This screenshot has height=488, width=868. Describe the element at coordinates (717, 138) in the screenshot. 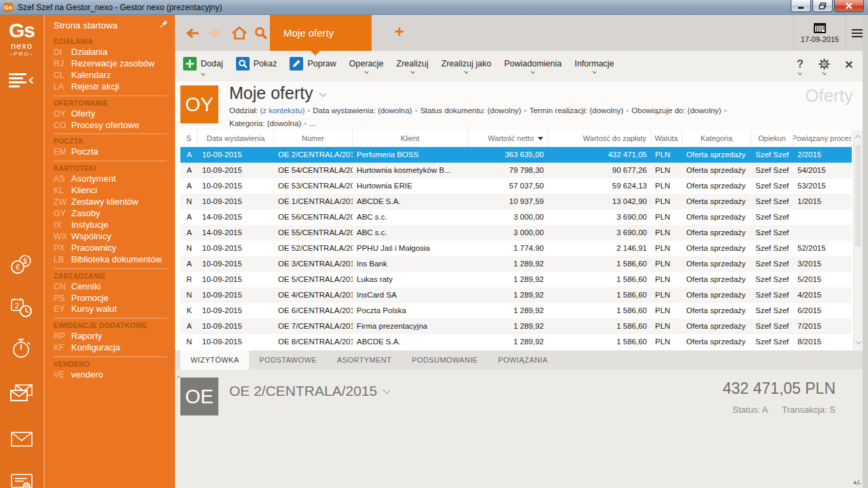

I see `column-header-kategoria: Kategoria` at that location.